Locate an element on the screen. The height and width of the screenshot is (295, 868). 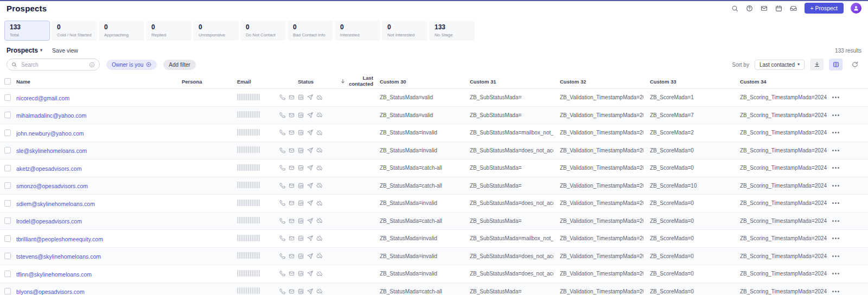
search-box is located at coordinates (53, 65).